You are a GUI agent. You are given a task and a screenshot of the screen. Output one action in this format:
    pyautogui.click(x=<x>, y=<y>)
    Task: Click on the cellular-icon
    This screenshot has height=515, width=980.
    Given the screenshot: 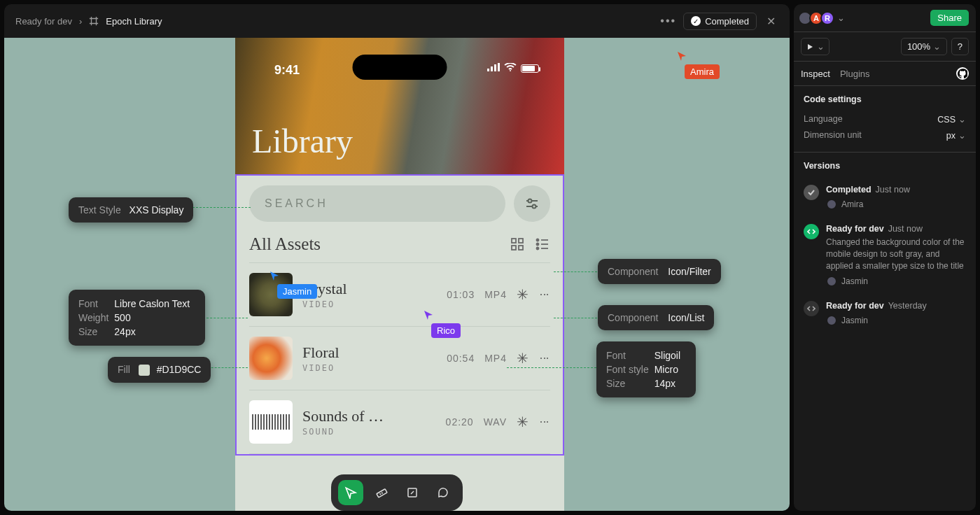 What is the action you would take?
    pyautogui.click(x=493, y=69)
    